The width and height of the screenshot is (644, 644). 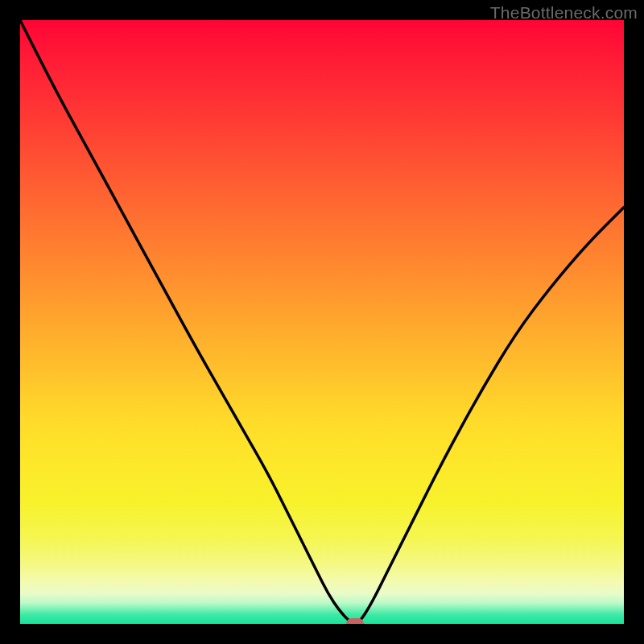 What do you see at coordinates (564, 13) in the screenshot?
I see `attribution-text: TheBottleneck.com` at bounding box center [564, 13].